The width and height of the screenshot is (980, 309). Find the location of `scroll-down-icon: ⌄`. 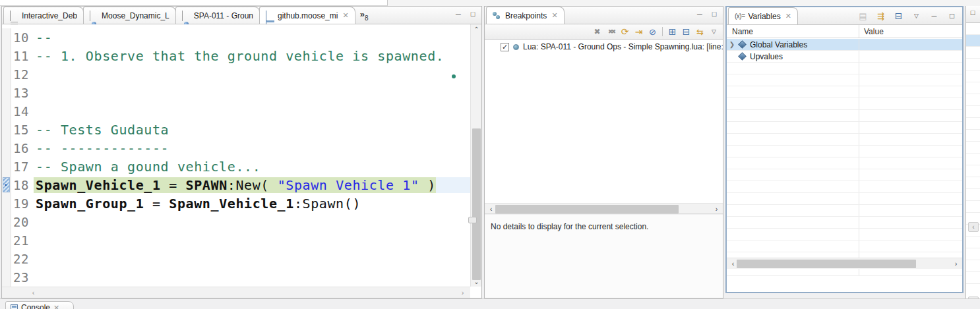

scroll-down-icon: ⌄ is located at coordinates (476, 282).